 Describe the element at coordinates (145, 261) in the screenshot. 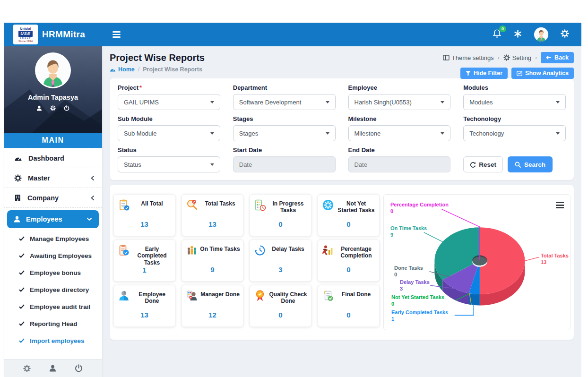

I see `stat-card-early-completed-tasks: Early Completed Tasks 1` at that location.